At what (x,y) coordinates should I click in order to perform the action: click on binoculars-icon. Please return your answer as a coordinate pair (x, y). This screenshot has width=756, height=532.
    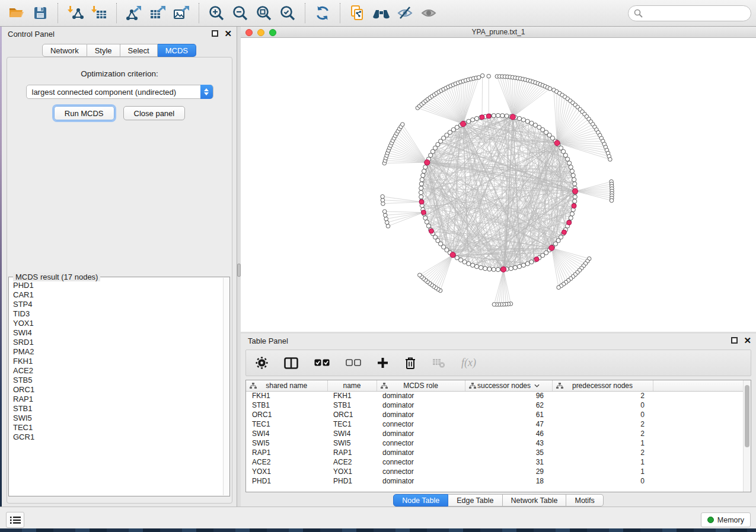
    Looking at the image, I should click on (381, 13).